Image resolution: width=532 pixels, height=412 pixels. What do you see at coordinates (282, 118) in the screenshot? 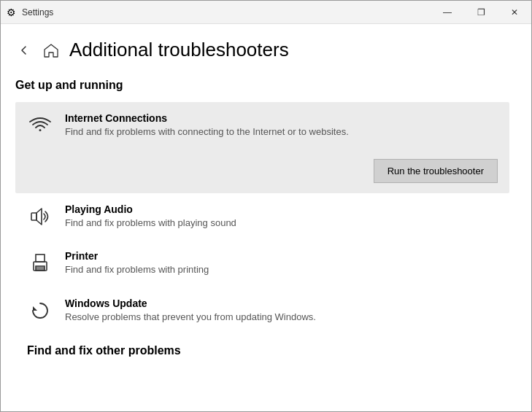
I see `internet-connections-name: Internet Connections` at bounding box center [282, 118].